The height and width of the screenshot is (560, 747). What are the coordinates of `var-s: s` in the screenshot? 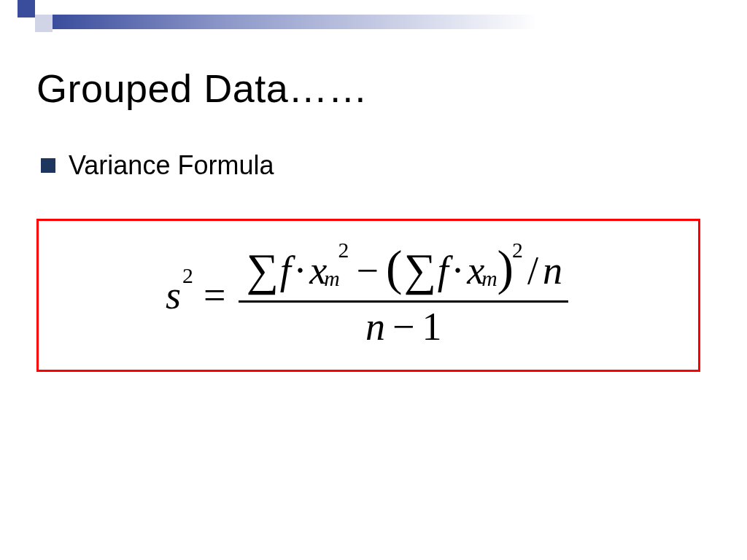 It's located at (174, 295).